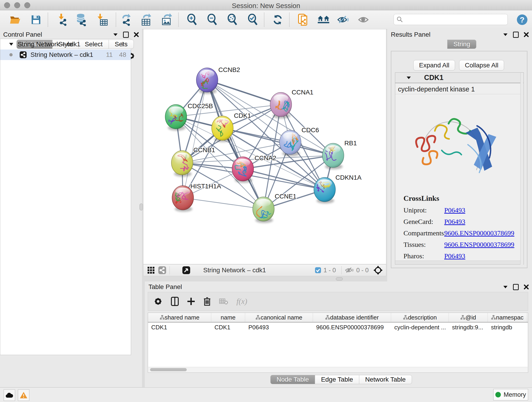 This screenshot has height=402, width=532. Describe the element at coordinates (303, 20) in the screenshot. I see `copy-document-icon` at that location.